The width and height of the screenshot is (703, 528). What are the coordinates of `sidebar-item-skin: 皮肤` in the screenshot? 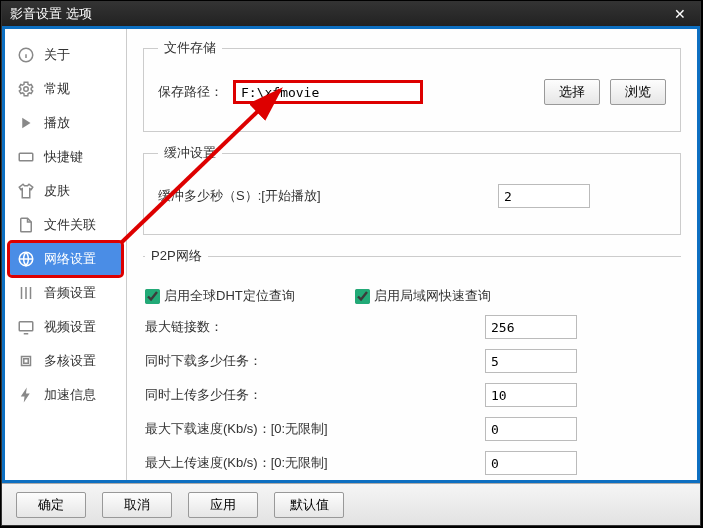 It's located at (66, 191).